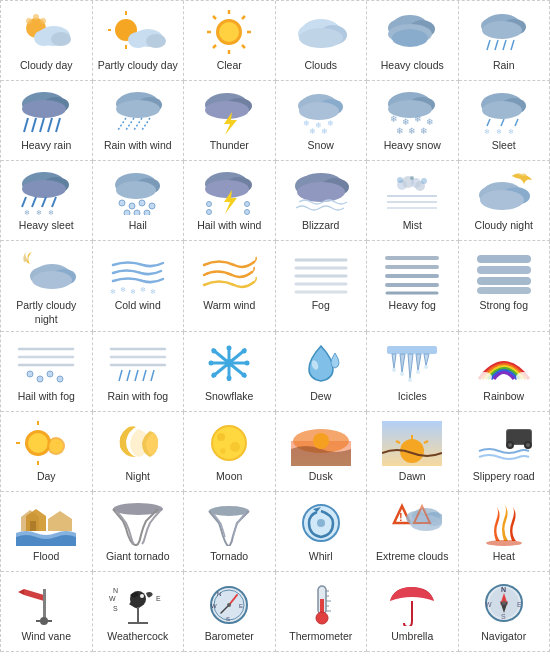 The image size is (550, 668). What do you see at coordinates (138, 272) in the screenshot?
I see `icon-cold-wind: ❄ ❄ ❄ ❄ ❄` at bounding box center [138, 272].